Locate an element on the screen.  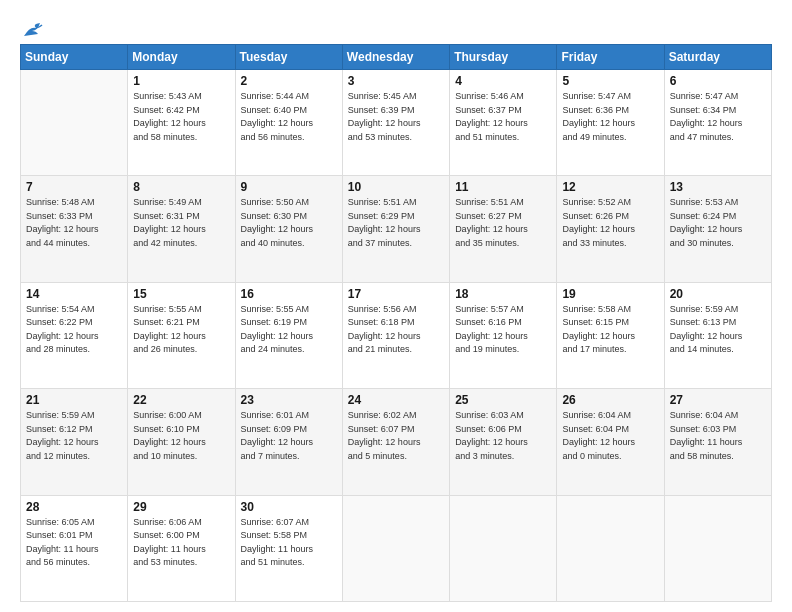
day-cell: 13Sunrise: 5:53 AM Sunset: 6:24 PM Dayli… is located at coordinates (718, 229).